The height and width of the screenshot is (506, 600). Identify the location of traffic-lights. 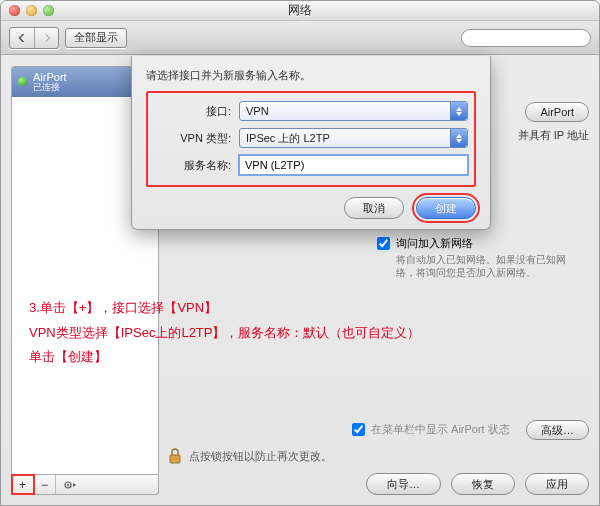
(32, 10).